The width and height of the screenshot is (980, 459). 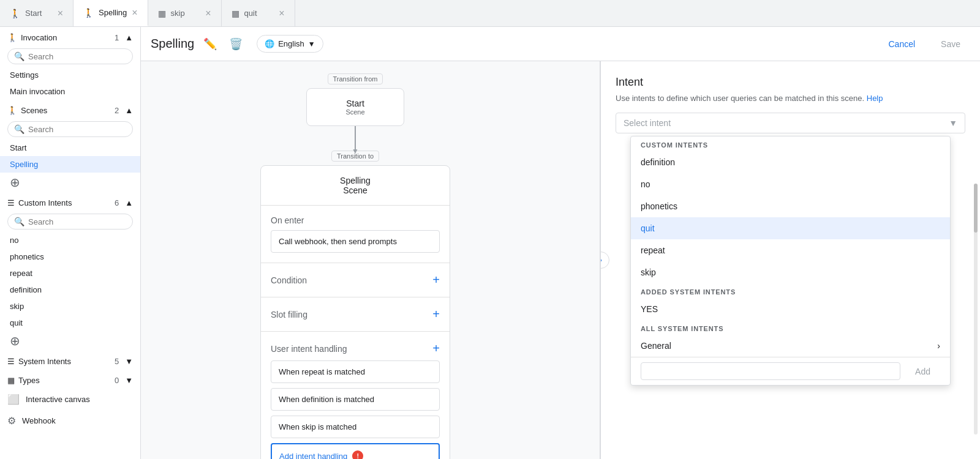 I want to click on dropdown-item-general: General ›, so click(x=790, y=346).